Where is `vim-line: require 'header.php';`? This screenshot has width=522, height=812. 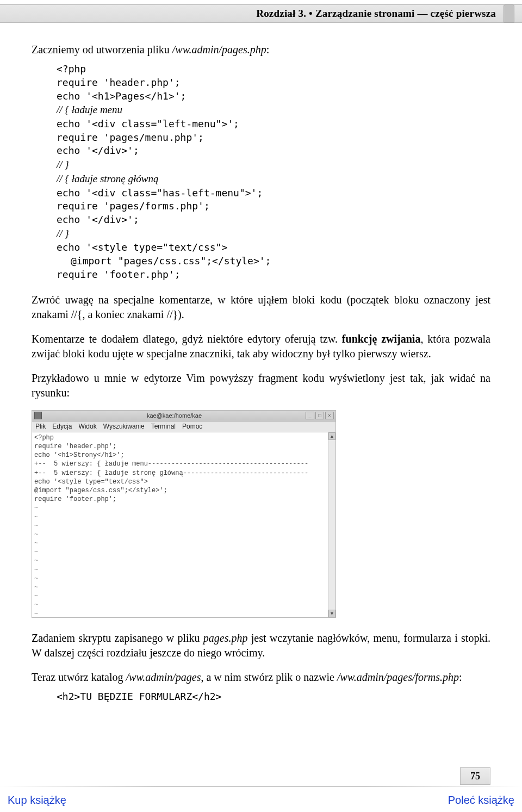 vim-line: require 'header.php'; is located at coordinates (180, 447).